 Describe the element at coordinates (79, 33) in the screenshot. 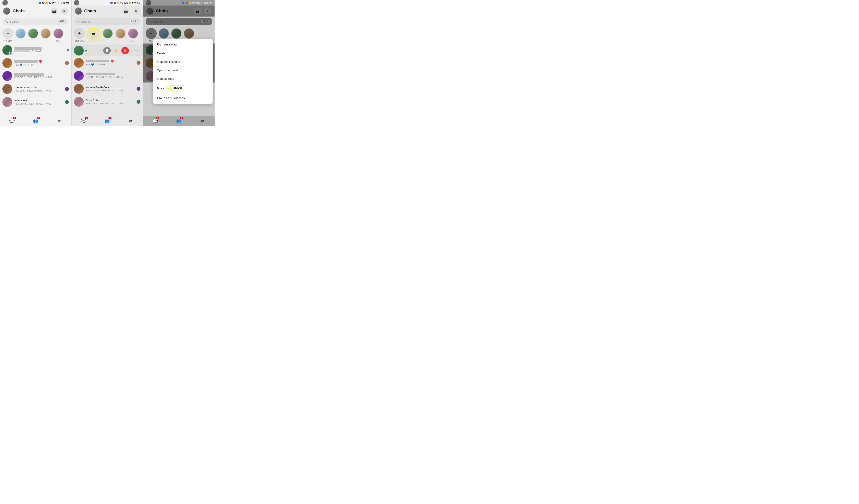

I see `add-story-circle-2: +` at that location.